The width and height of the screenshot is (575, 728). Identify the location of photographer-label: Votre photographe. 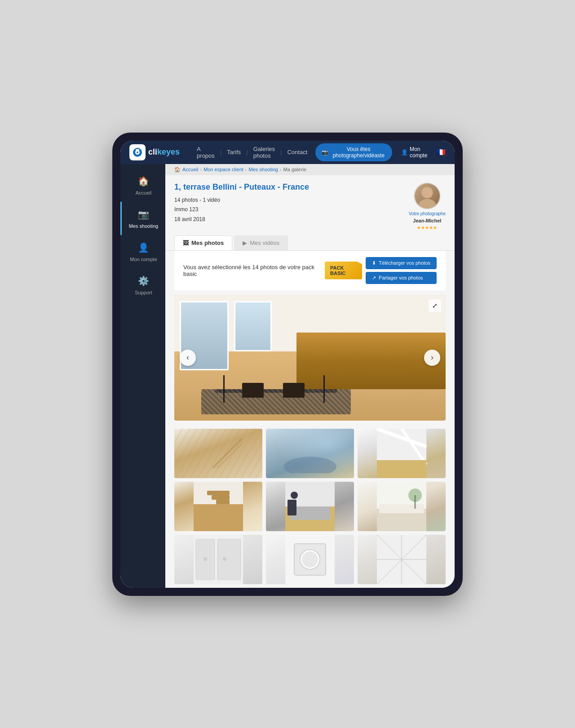
(427, 214).